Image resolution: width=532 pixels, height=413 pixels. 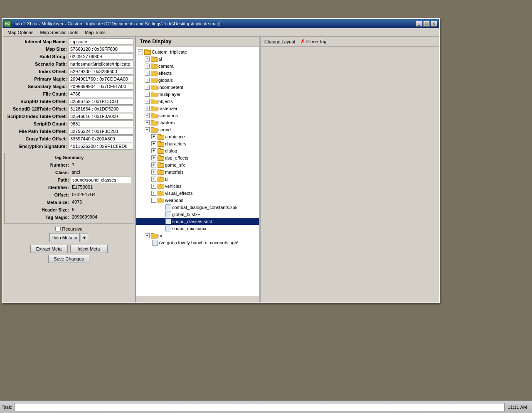 I want to click on tree-item: +game_sfx, so click(x=198, y=165).